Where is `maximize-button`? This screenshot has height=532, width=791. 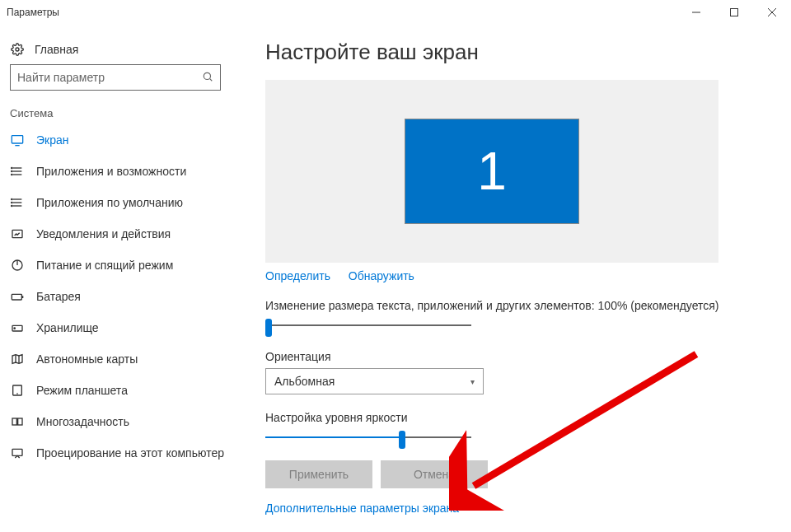 maximize-button is located at coordinates (734, 12).